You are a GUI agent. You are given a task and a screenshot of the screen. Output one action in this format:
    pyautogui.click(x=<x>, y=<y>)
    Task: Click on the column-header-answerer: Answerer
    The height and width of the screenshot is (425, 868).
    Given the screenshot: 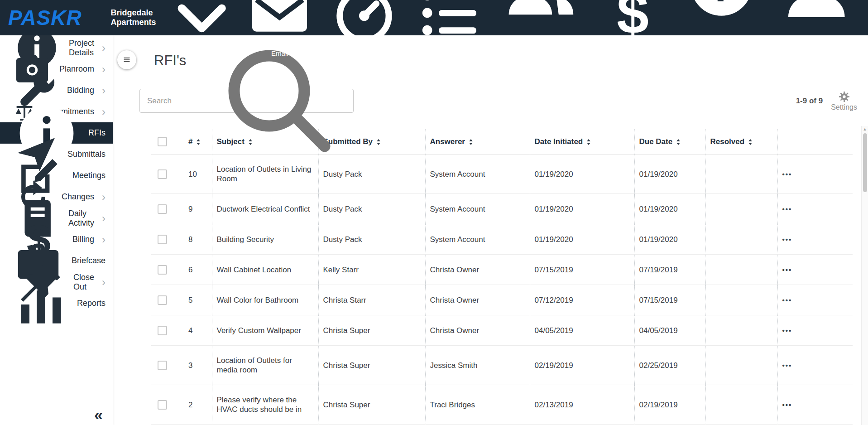 What is the action you would take?
    pyautogui.click(x=477, y=142)
    